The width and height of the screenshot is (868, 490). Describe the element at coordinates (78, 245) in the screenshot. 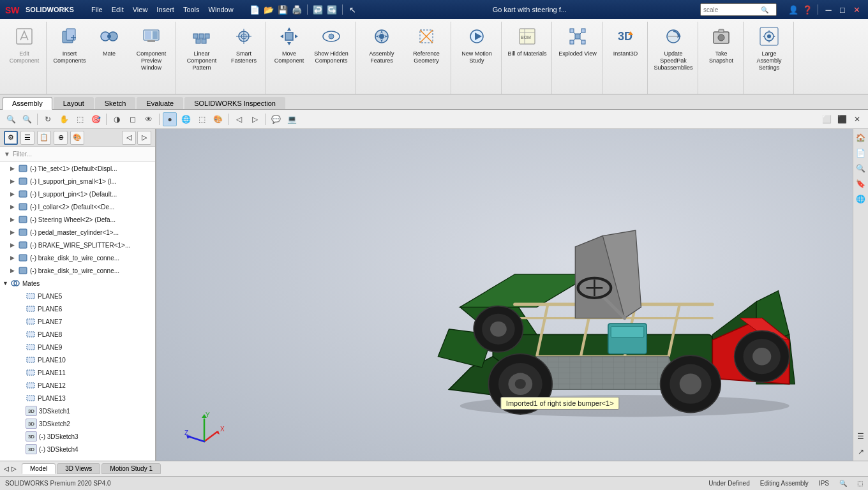

I see `tree-item-brake-wire-splitter: ▶ (-) BRAKE_WIRE_SPLITTER<1>...` at that location.